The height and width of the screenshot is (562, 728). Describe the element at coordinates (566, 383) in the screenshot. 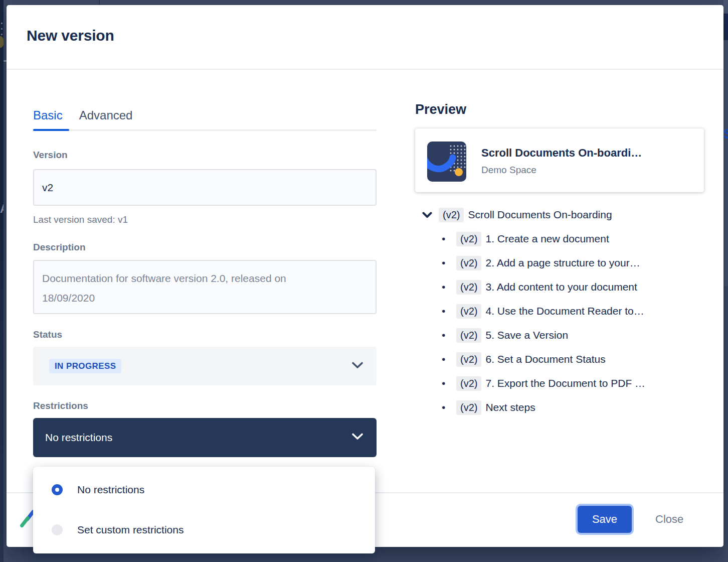

I see `tree-item-title: 7. Export the Document to PDF …` at that location.